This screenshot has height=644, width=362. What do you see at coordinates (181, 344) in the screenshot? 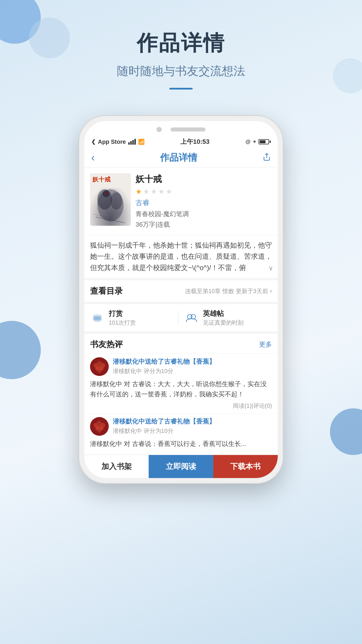
I see `reviews-header: 书友热评 更多` at bounding box center [181, 344].